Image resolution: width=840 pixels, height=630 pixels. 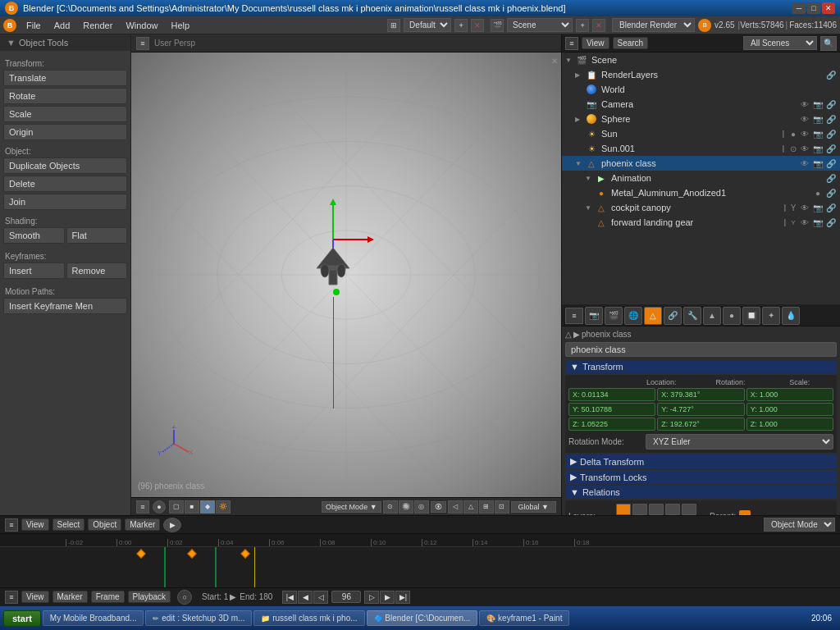 What do you see at coordinates (387, 597) in the screenshot?
I see `play-forward-btn: ▶` at bounding box center [387, 597].